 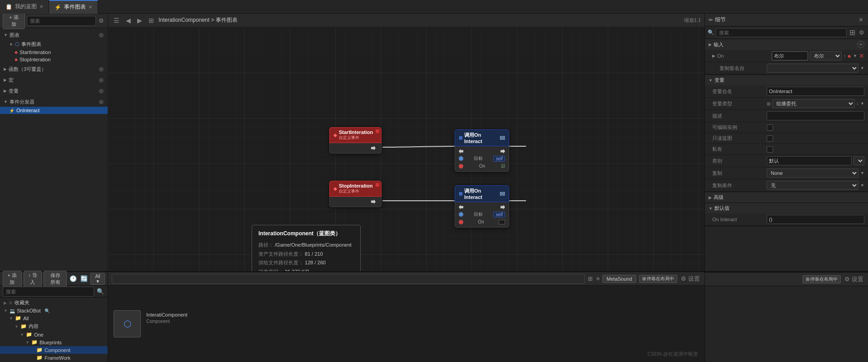 I want to click on on-type-select: 布尔, so click(x=826, y=56).